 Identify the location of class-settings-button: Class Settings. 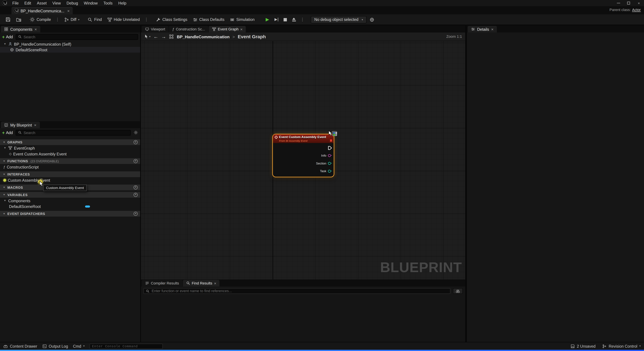
(172, 20).